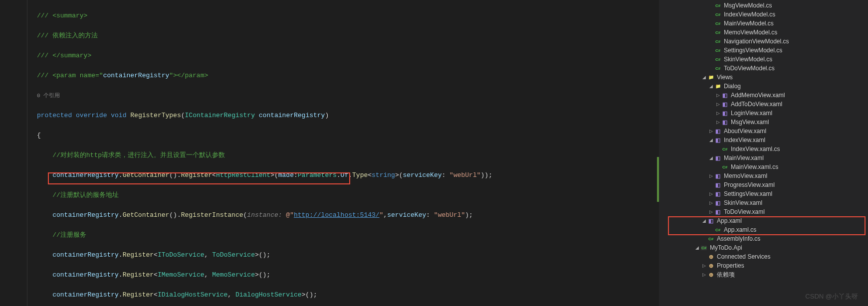  Describe the element at coordinates (767, 77) in the screenshot. I see `tree-item: Views` at that location.